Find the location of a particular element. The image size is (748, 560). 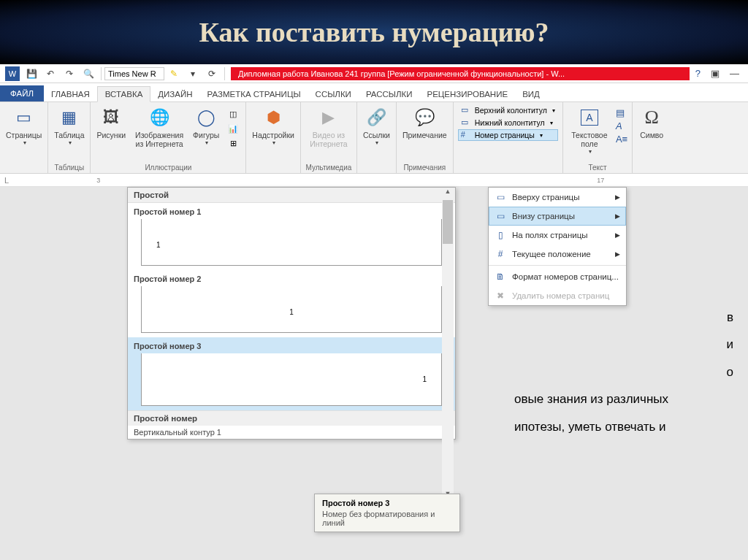

footer-button: ▭ Нижний колонтитул ▾ is located at coordinates (508, 123).